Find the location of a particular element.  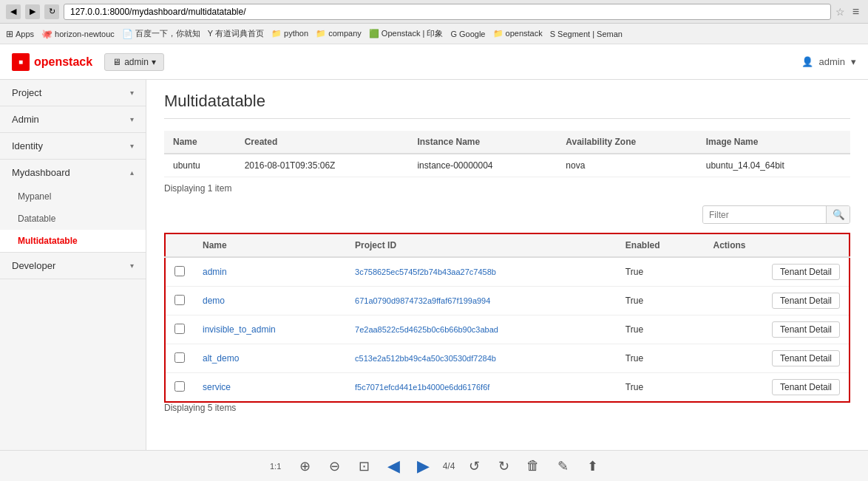

browser-menu-icon: ≡ is located at coordinates (856, 12).